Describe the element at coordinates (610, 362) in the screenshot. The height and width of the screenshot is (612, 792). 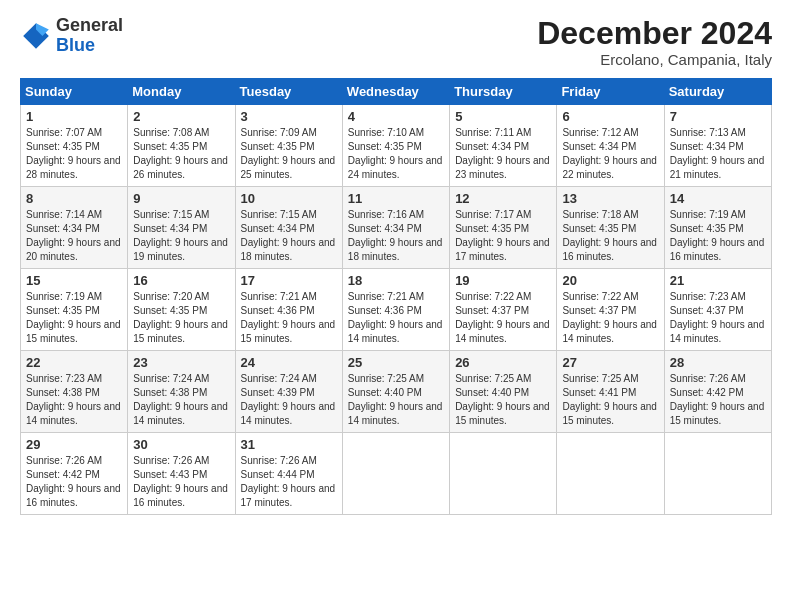
I see `day-number: 27` at that location.